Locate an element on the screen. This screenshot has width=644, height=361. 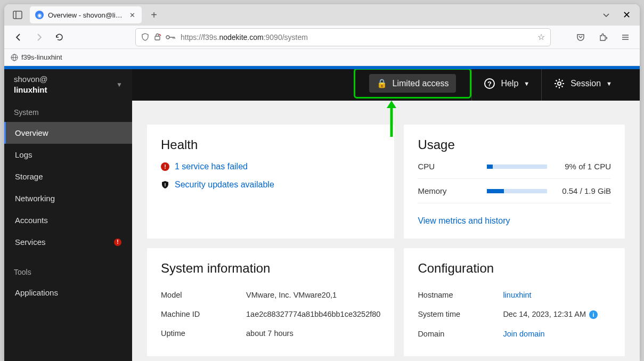
sysinfo-card: System information ModelVMware, Inc. VMw… is located at coordinates (271, 302).